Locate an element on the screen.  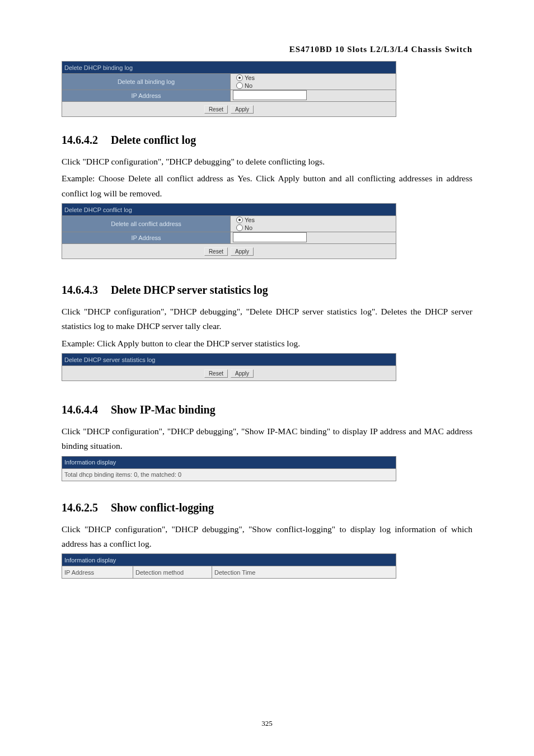
section-number: 14.6.2.5 is located at coordinates (79, 508).